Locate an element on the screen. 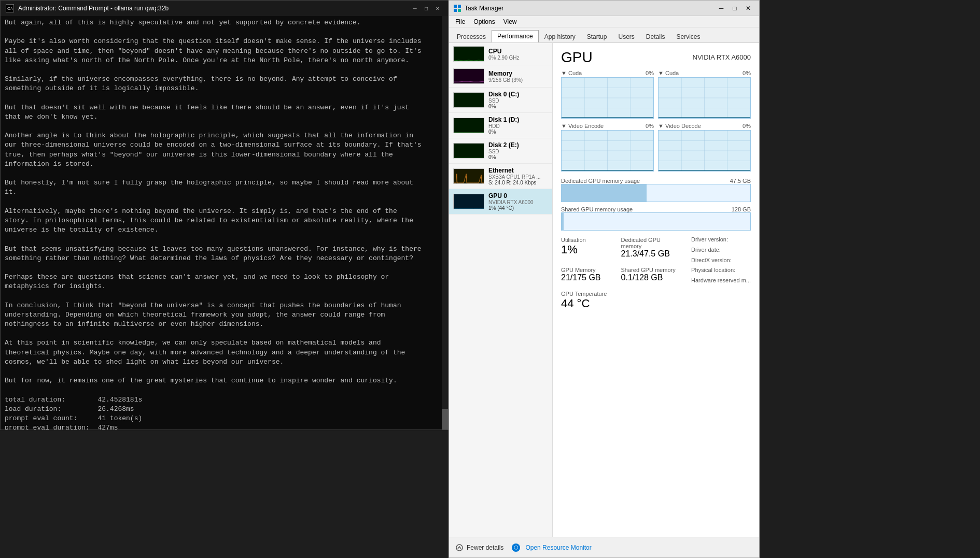 Image resolution: width=980 pixels, height=558 pixels. fewer-details-button: Fewer details is located at coordinates (479, 548).